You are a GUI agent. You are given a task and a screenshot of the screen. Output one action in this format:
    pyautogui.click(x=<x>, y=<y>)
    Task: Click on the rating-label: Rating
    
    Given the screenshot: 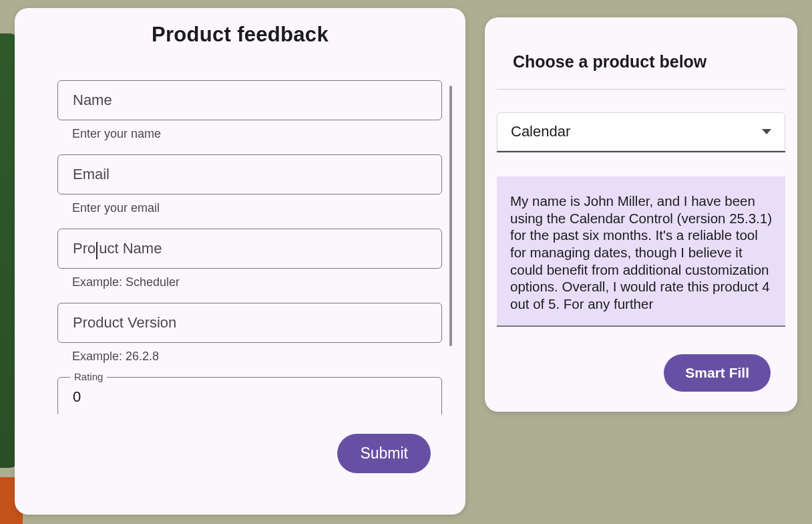 What is the action you would take?
    pyautogui.click(x=88, y=377)
    